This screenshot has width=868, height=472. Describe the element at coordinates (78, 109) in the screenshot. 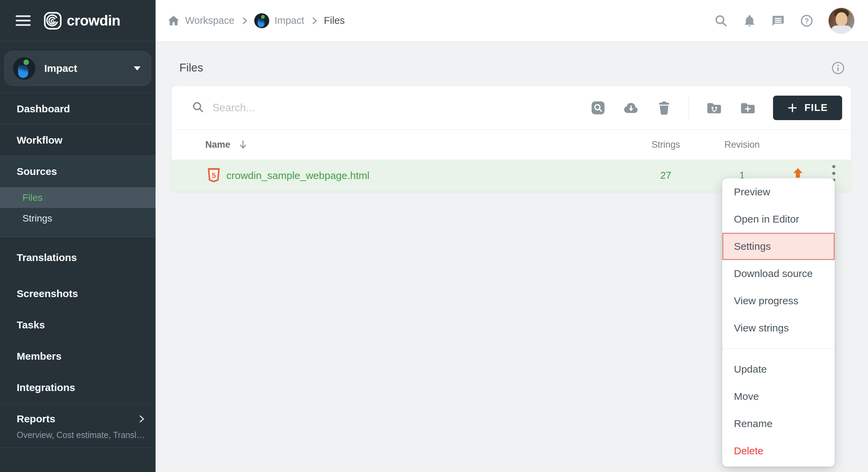

I see `sidebar-item-dashboard: Dashboard` at that location.